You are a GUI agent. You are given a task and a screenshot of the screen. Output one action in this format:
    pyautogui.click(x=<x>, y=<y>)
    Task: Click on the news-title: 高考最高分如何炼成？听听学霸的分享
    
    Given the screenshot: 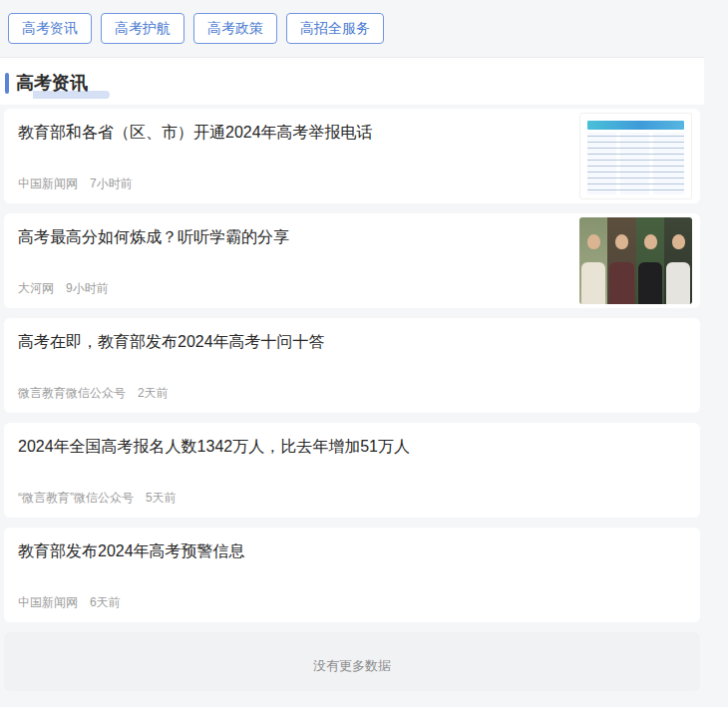 What is the action you would take?
    pyautogui.click(x=294, y=237)
    